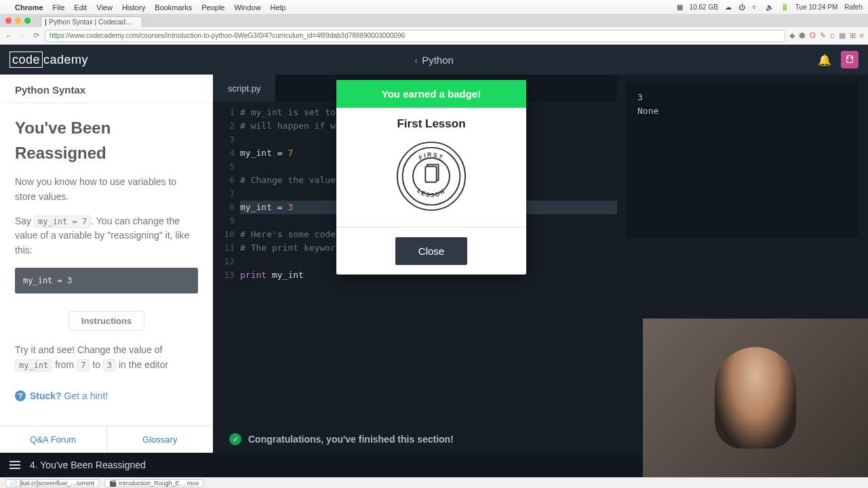 This screenshot has width=868, height=488. I want to click on chrome-menu-icon: ≡, so click(862, 35).